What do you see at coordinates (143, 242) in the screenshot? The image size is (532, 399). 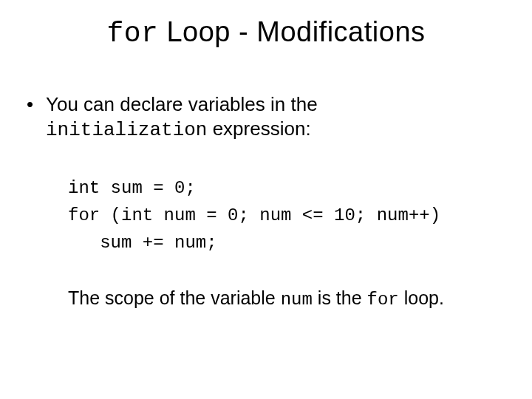 I see `code-line-3: sum += num;` at bounding box center [143, 242].